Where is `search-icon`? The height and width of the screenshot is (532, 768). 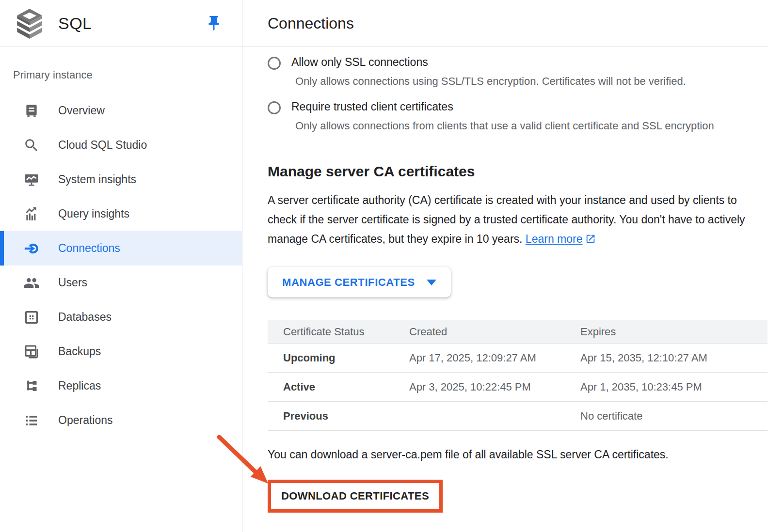
search-icon is located at coordinates (32, 145).